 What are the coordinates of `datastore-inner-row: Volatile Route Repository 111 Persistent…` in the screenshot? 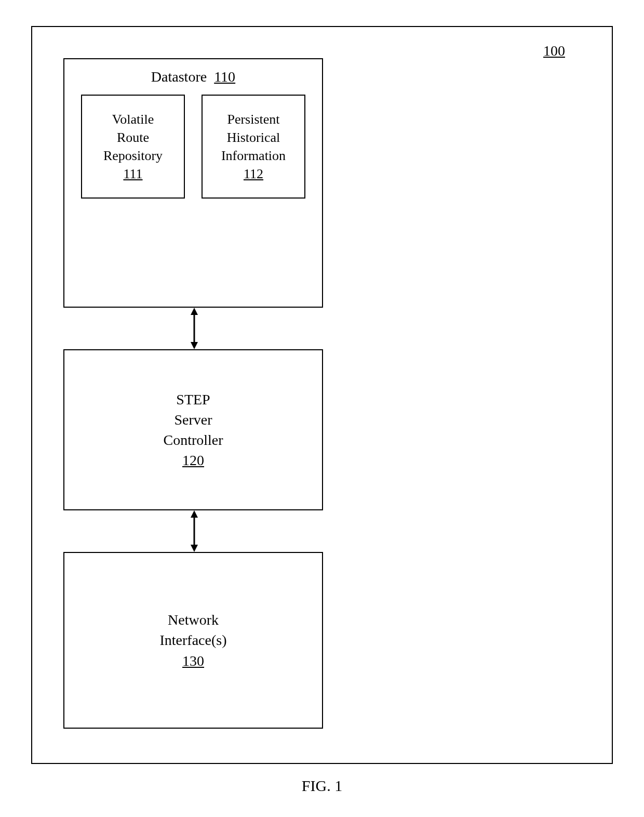 It's located at (193, 147).